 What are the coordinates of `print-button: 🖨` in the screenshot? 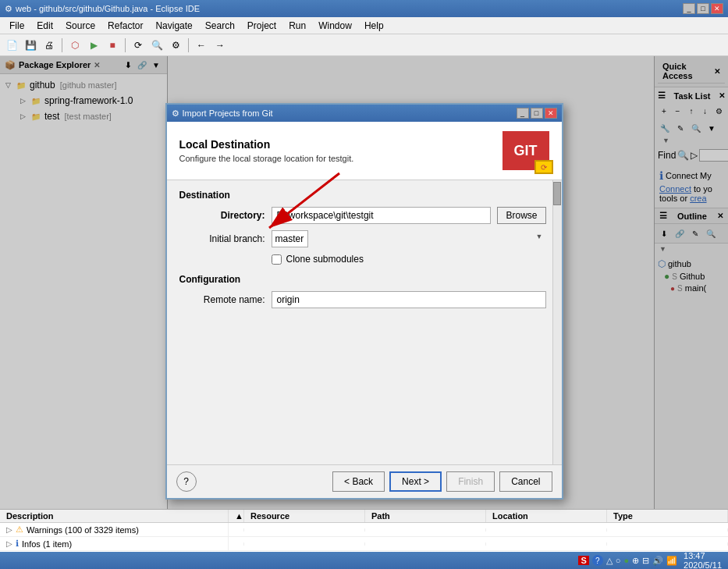 It's located at (49, 45).